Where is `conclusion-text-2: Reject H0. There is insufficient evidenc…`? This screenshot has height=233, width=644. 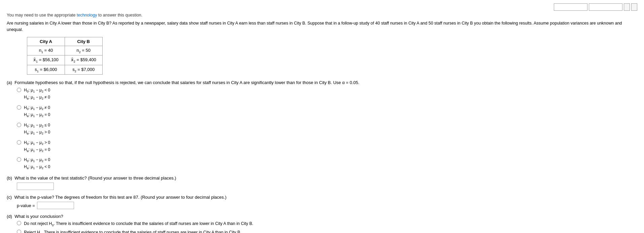 conclusion-text-2: Reject H0. There is insufficient evidenc… is located at coordinates (133, 231).